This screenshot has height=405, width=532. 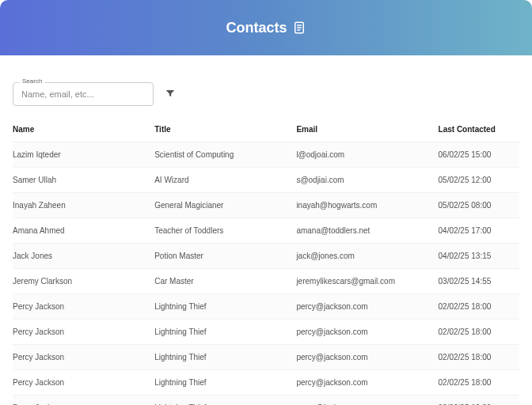 What do you see at coordinates (225, 130) in the screenshot?
I see `col-header-title: Title` at bounding box center [225, 130].